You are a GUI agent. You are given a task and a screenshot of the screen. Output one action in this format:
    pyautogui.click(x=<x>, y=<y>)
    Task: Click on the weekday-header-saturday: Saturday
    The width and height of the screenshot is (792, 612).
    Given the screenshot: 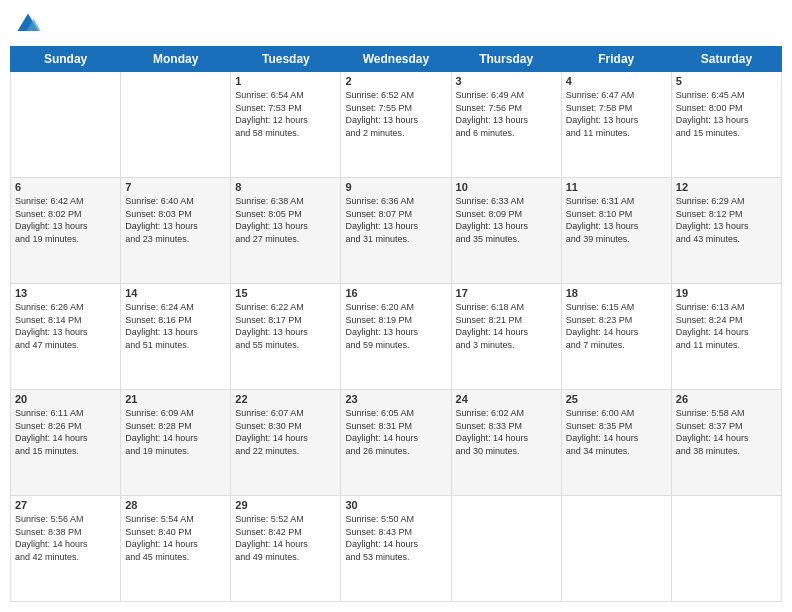 What is the action you would take?
    pyautogui.click(x=726, y=60)
    